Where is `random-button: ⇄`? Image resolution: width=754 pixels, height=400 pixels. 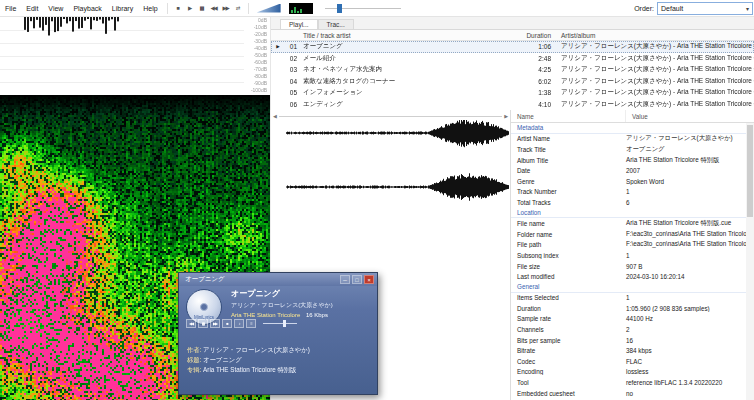
random-button: ⇄ is located at coordinates (238, 8).